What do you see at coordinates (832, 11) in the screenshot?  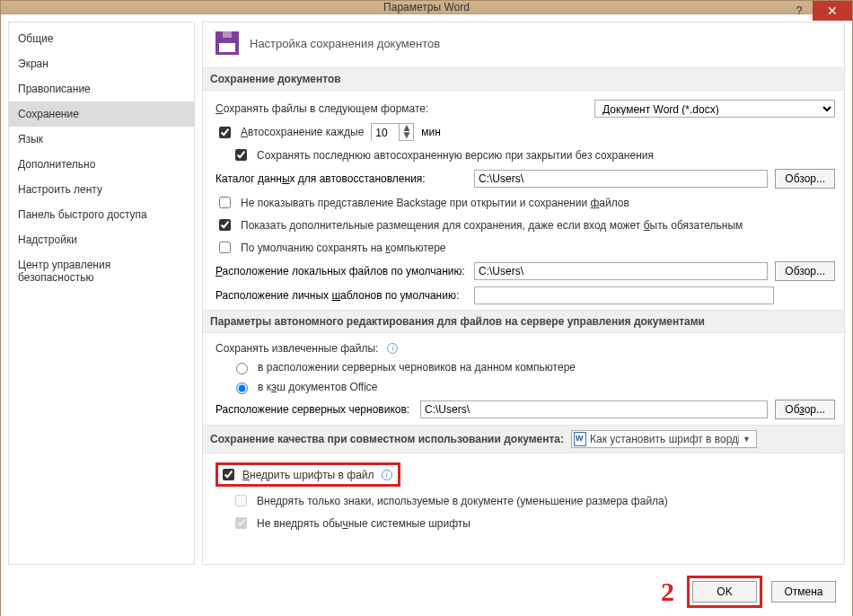 I see `close-button: ✕` at bounding box center [832, 11].